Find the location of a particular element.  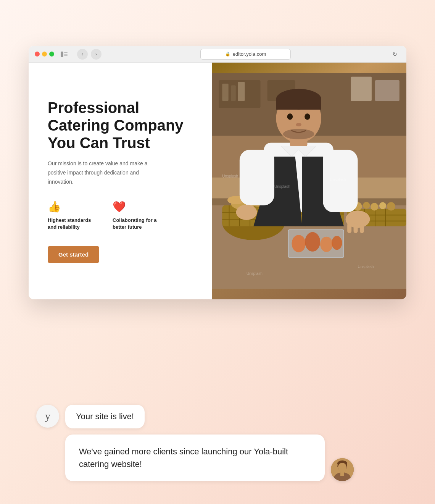

sidebar-toggle-icon is located at coordinates (64, 54).